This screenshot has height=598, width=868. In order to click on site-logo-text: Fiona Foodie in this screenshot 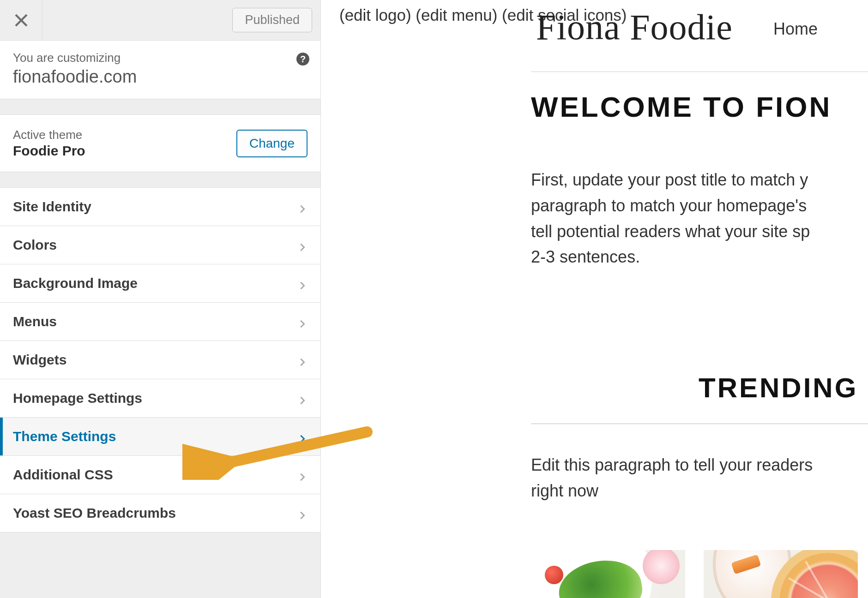, I will do `click(634, 27)`.